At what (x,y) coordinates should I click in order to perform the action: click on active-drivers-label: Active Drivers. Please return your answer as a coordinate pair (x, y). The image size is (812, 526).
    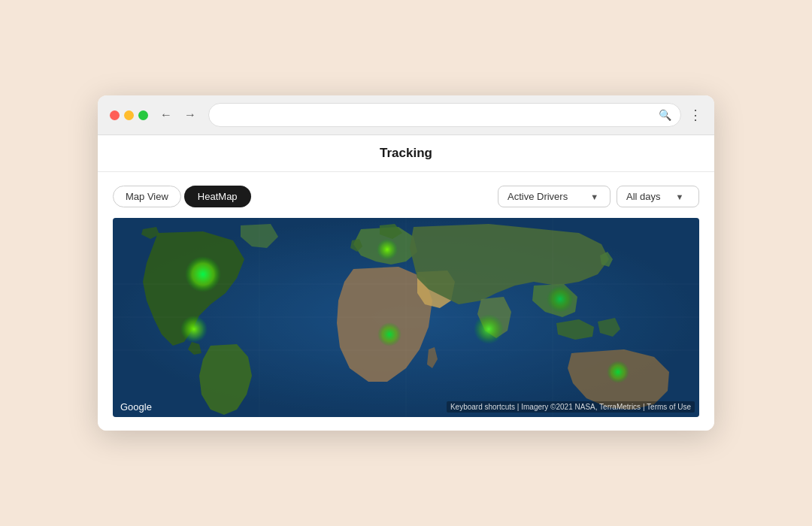
    Looking at the image, I should click on (538, 197).